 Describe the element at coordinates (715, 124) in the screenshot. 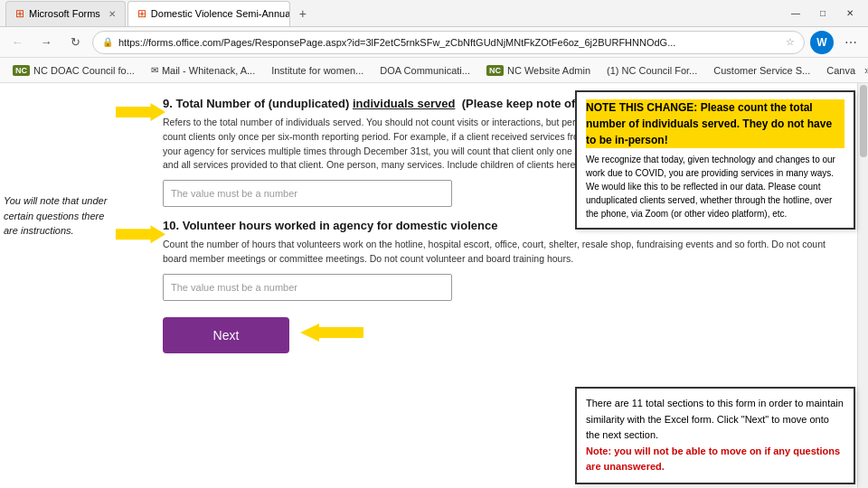

I see `callout-highlight-text: NOTE THIS CHANGE: Please count the total…` at that location.